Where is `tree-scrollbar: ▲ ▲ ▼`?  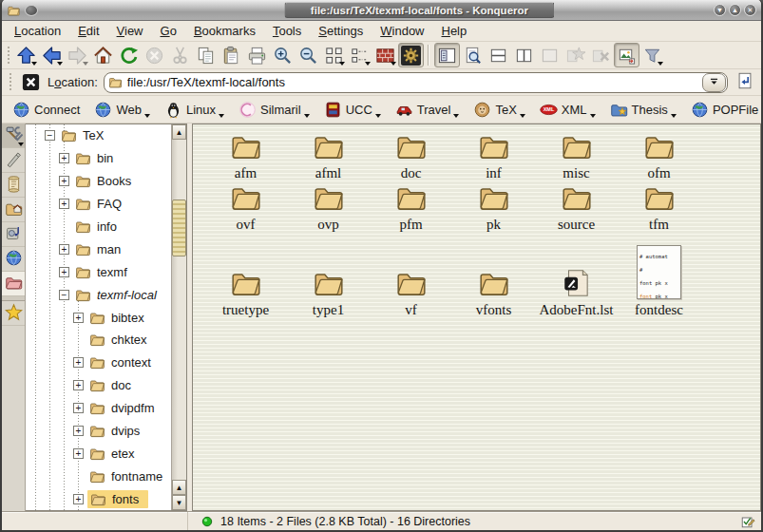
tree-scrollbar: ▲ ▲ ▼ is located at coordinates (179, 317).